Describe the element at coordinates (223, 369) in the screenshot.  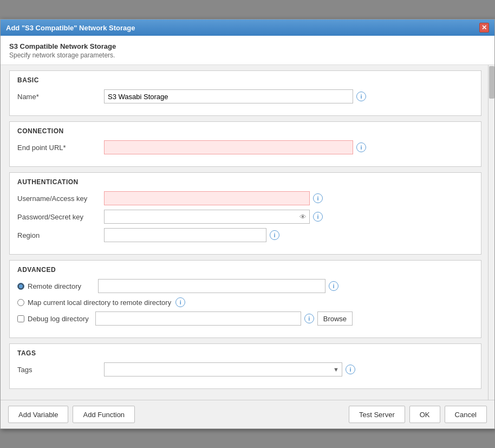
I see `tags-select-wrapper: ▼` at that location.